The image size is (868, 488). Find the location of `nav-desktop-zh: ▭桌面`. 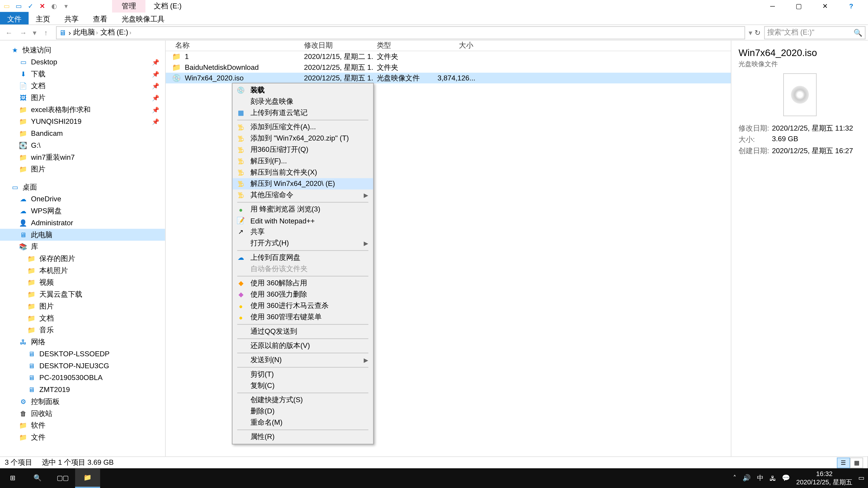

nav-desktop-zh: ▭桌面 is located at coordinates (83, 187).